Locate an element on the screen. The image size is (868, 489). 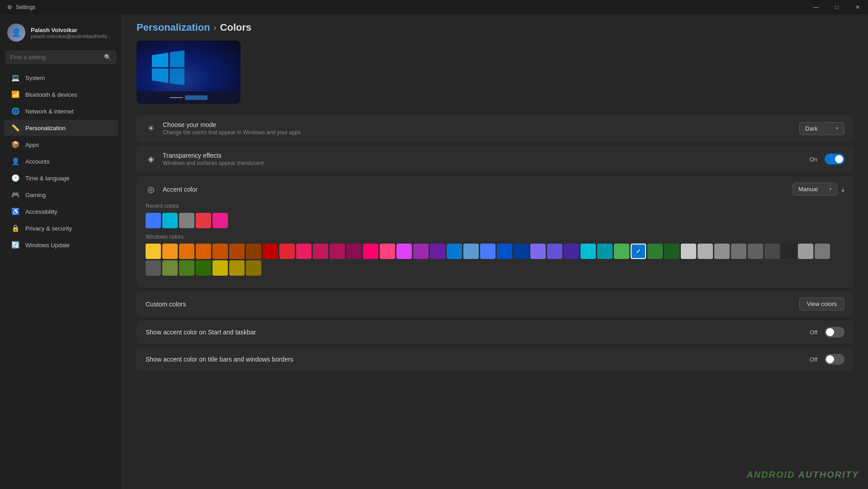
window-controls: — □ ✕ is located at coordinates (837, 7).